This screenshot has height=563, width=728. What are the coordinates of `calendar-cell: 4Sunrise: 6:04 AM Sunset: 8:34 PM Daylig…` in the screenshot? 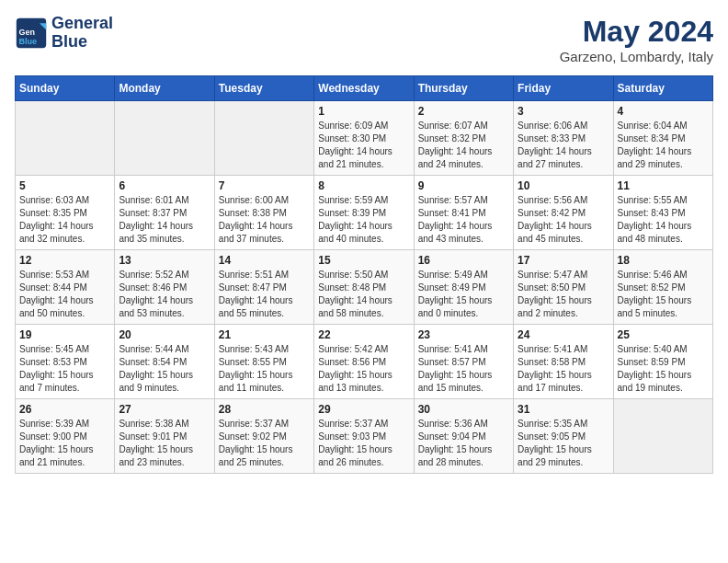 It's located at (663, 138).